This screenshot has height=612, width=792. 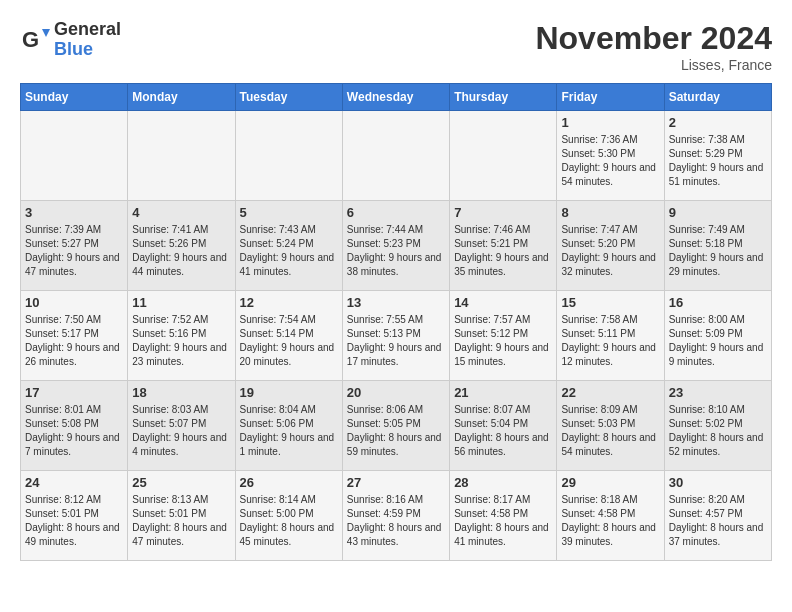 I want to click on month-title: November 2024, so click(x=654, y=38).